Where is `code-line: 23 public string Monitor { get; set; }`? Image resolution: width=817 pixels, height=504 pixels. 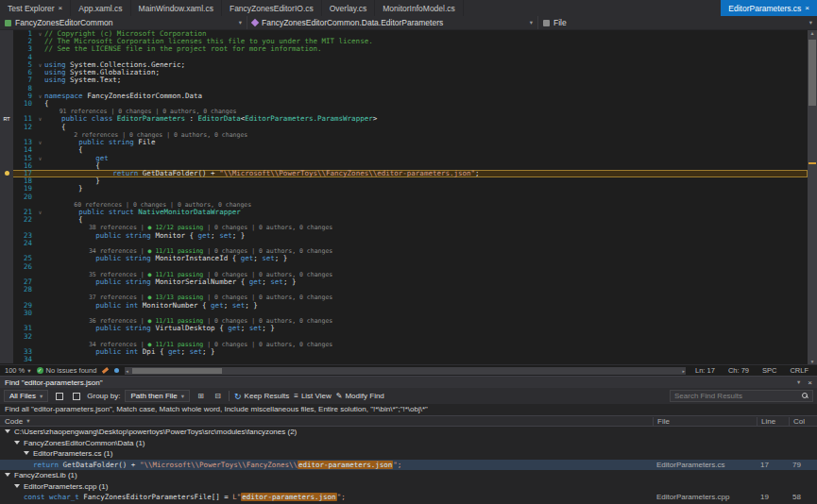 code-line: 23 public string Monitor { get; set; } is located at coordinates (404, 236).